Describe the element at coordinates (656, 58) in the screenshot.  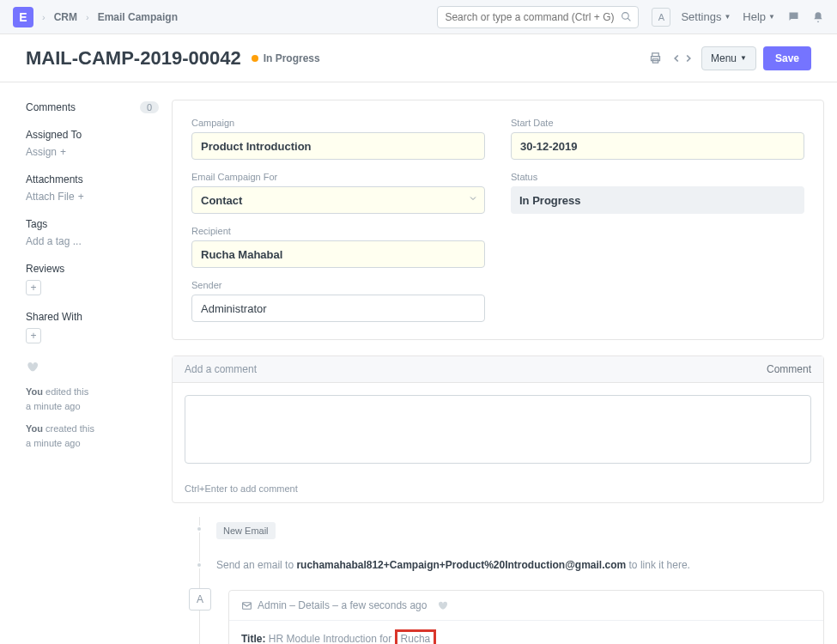
I see `print-icon` at that location.